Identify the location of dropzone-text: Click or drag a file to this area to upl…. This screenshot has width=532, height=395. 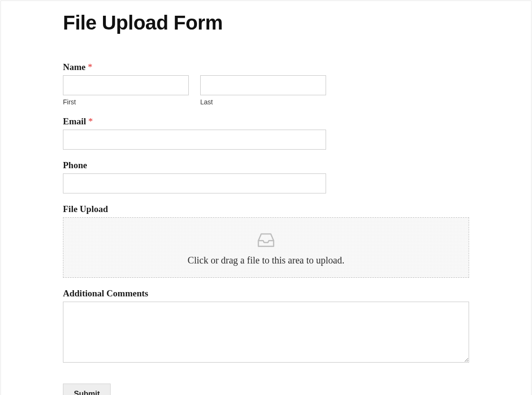
(266, 260).